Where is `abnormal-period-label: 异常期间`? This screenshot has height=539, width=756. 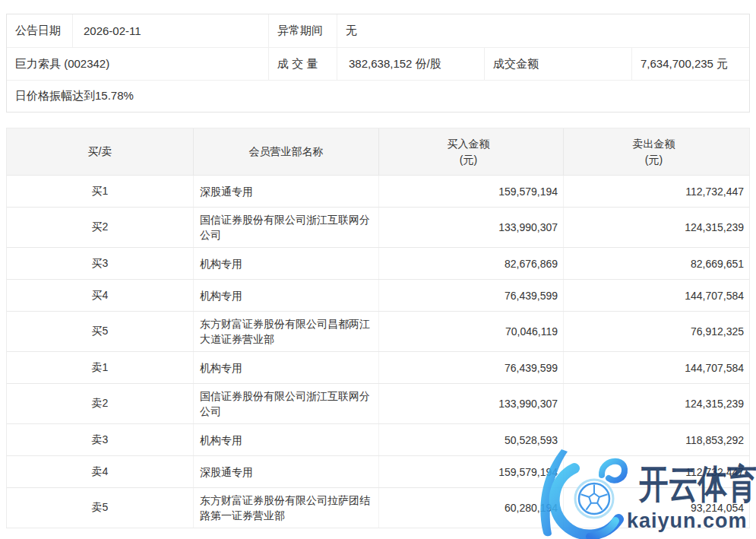
abnormal-period-label: 异常期间 is located at coordinates (302, 30).